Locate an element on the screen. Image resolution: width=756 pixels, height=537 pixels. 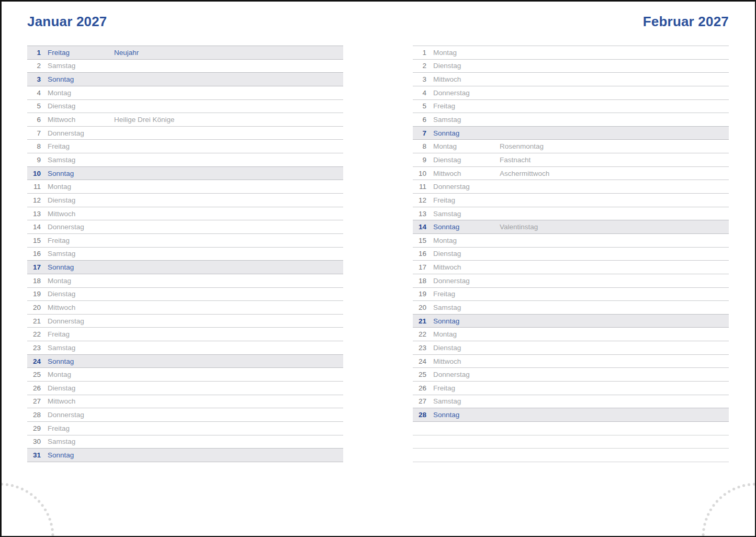
holiday-label: Neujahr is located at coordinates (127, 52).